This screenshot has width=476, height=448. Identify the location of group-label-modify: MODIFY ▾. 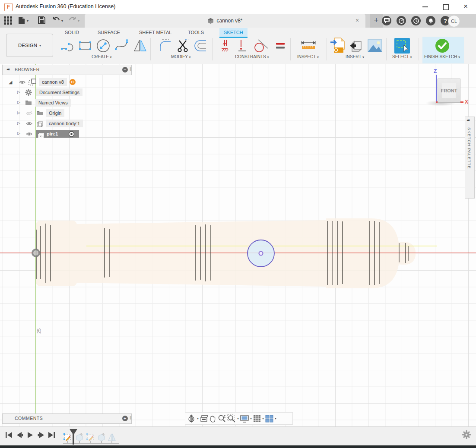
(181, 57).